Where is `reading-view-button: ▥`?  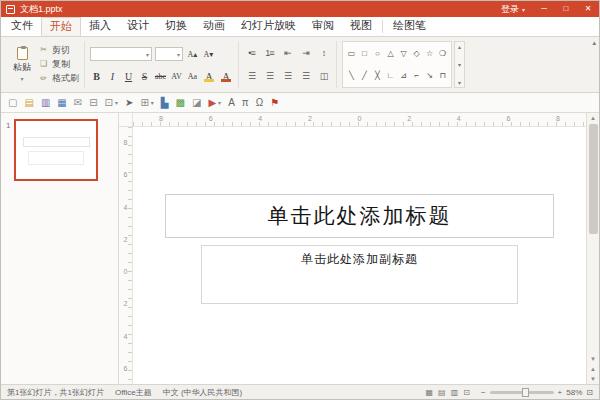
reading-view-button: ▥ is located at coordinates (455, 392).